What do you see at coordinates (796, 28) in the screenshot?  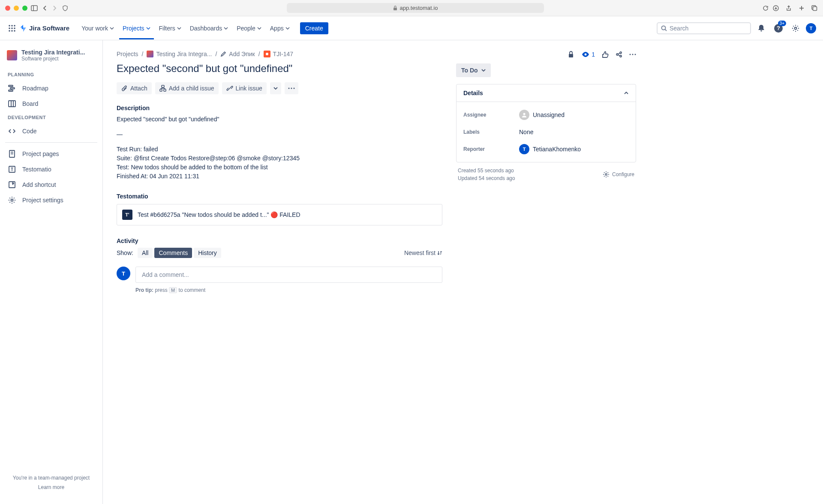 I see `settings-icon` at bounding box center [796, 28].